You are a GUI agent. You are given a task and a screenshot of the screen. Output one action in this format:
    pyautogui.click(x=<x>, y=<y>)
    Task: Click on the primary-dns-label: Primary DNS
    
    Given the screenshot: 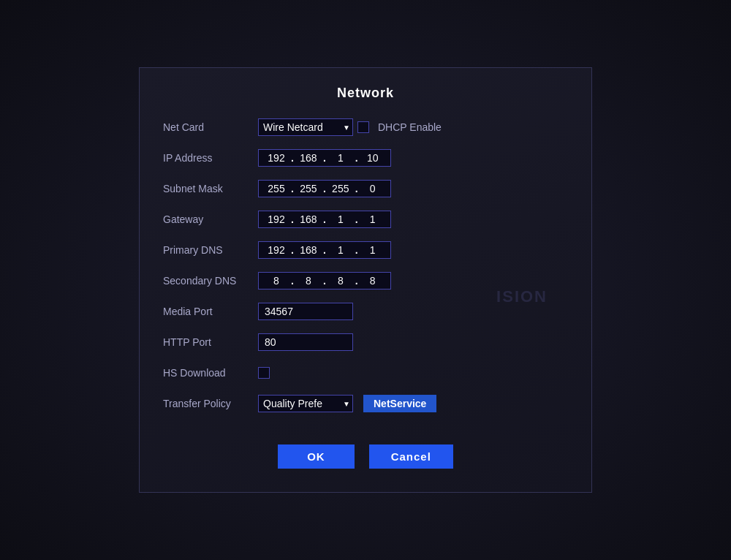 What is the action you would take?
    pyautogui.click(x=211, y=250)
    